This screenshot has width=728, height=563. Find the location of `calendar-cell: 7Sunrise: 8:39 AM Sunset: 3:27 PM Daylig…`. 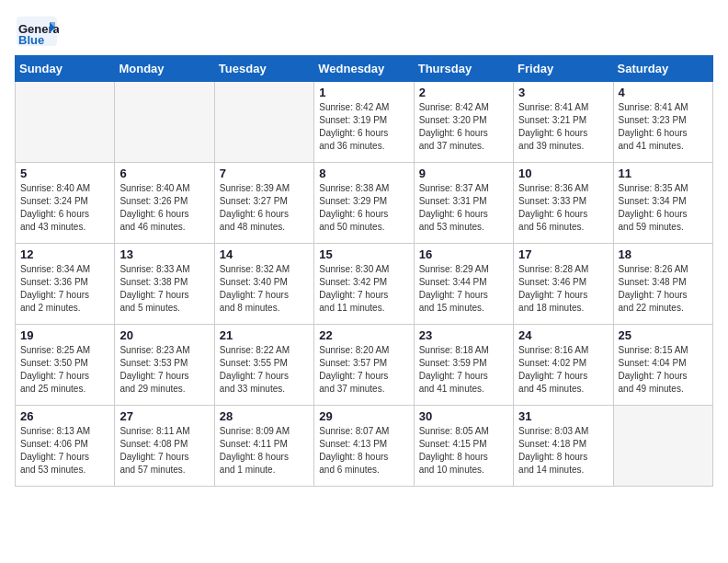

calendar-cell: 7Sunrise: 8:39 AM Sunset: 3:27 PM Daylig… is located at coordinates (264, 203).